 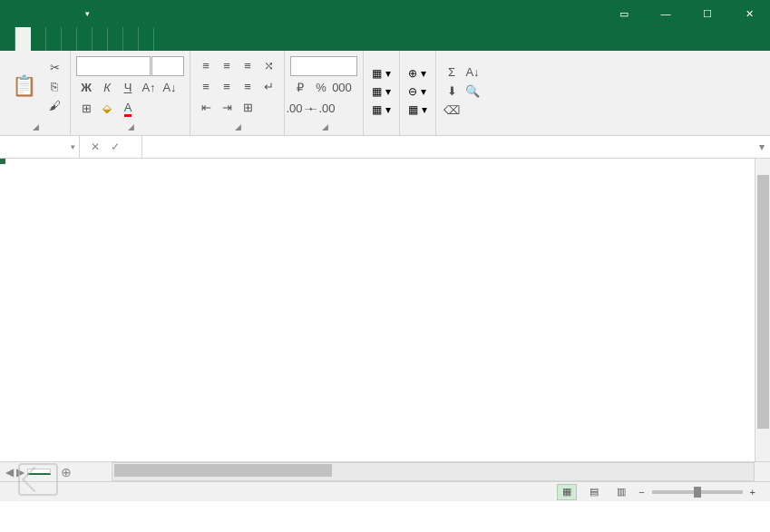 I want to click on table-icon: ▦, so click(x=377, y=92).